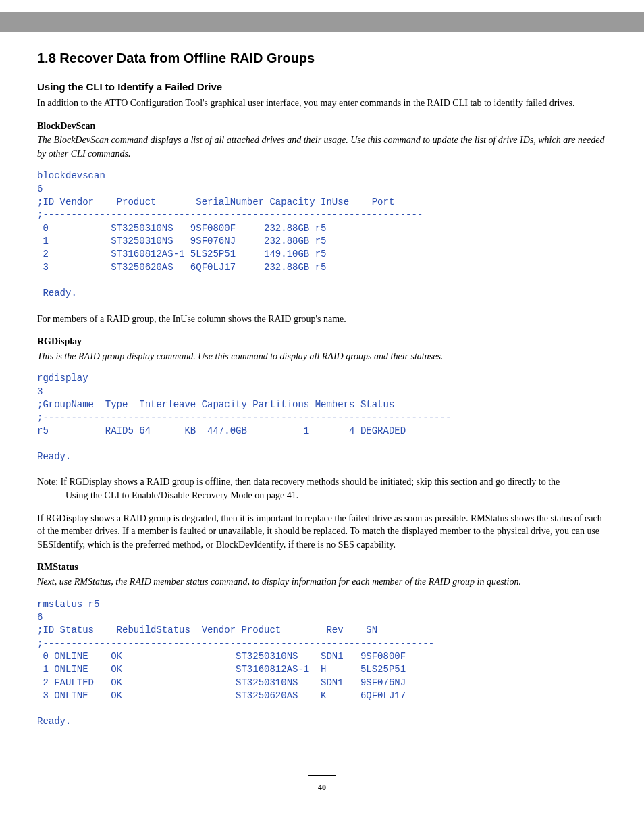 The width and height of the screenshot is (644, 834). What do you see at coordinates (298, 482) in the screenshot?
I see `note-line-1: Note: If RGDisplay shows a RAID group is…` at bounding box center [298, 482].